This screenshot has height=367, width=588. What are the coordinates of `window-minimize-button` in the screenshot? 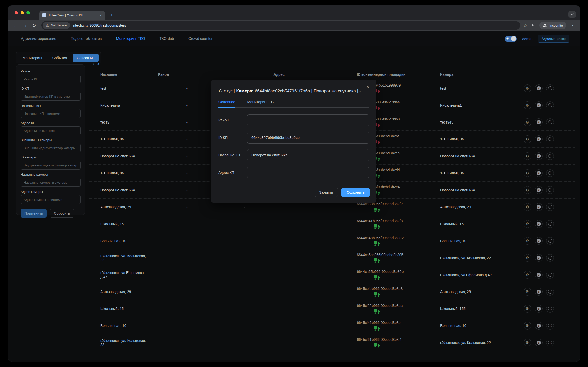 It's located at (22, 13).